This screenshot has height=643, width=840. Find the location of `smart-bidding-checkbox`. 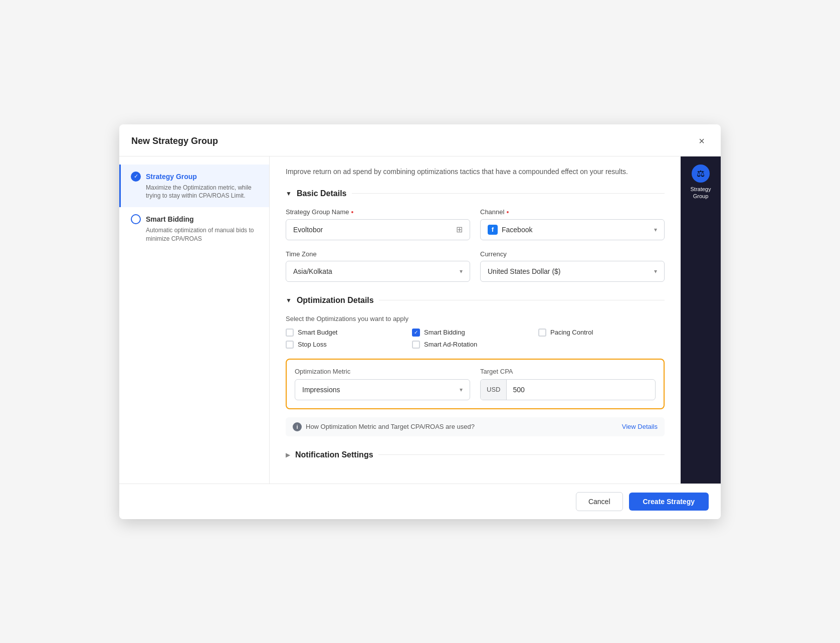

smart-bidding-checkbox is located at coordinates (416, 333).